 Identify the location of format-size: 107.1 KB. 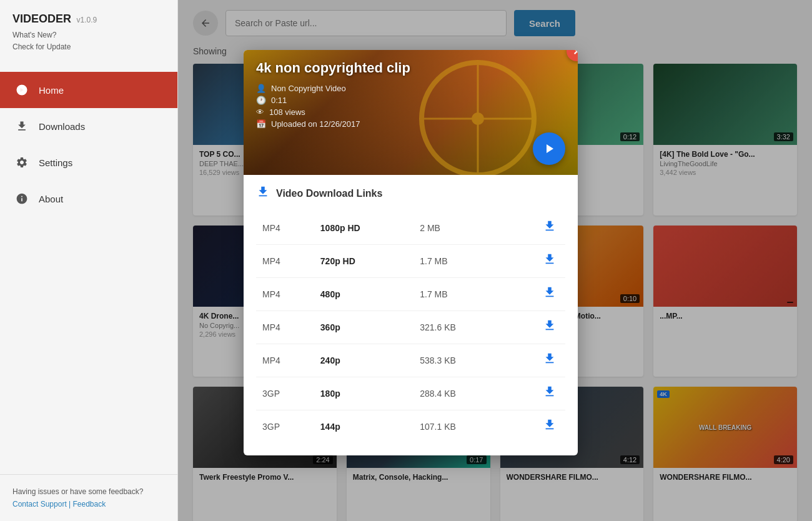
(460, 427).